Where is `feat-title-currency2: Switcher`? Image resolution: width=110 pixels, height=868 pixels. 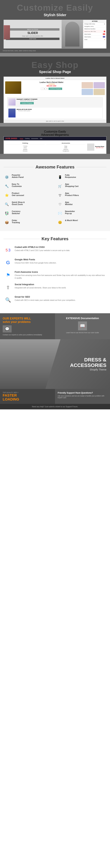
feat-title-currency2: Switcher is located at coordinates (16, 213).